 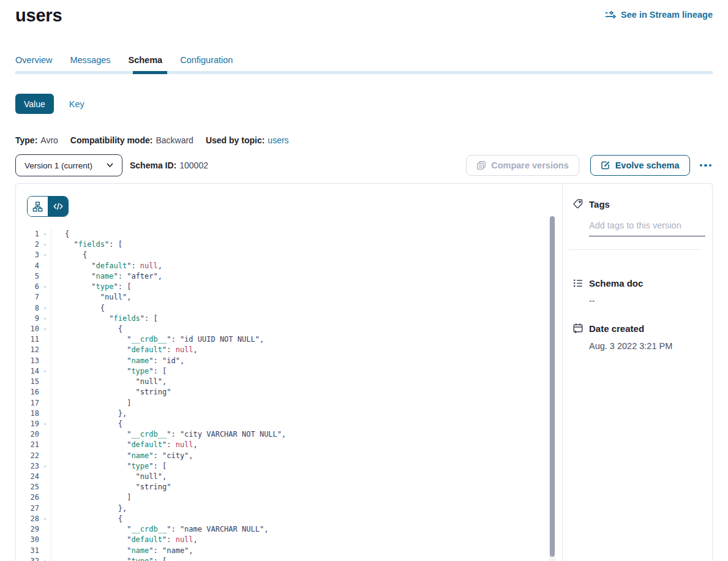 What do you see at coordinates (48, 206) in the screenshot?
I see `view-mode-toggle` at bounding box center [48, 206].